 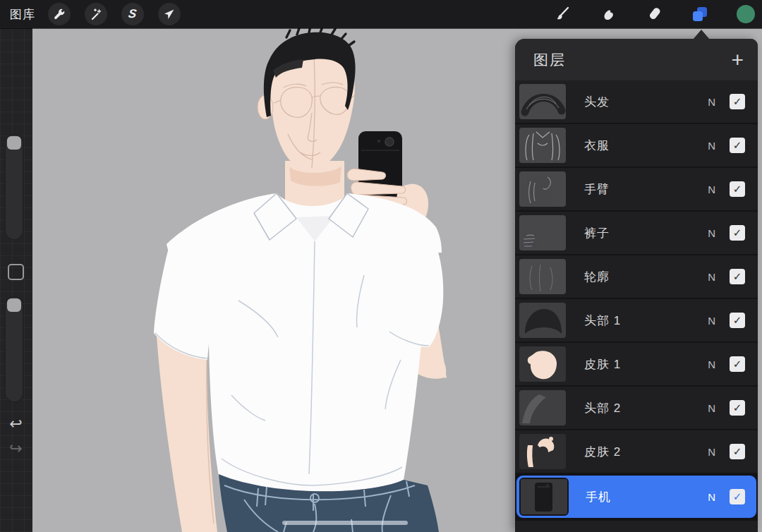 What do you see at coordinates (543, 277) in the screenshot?
I see `layer-thumbnail-outline-sketch` at bounding box center [543, 277].